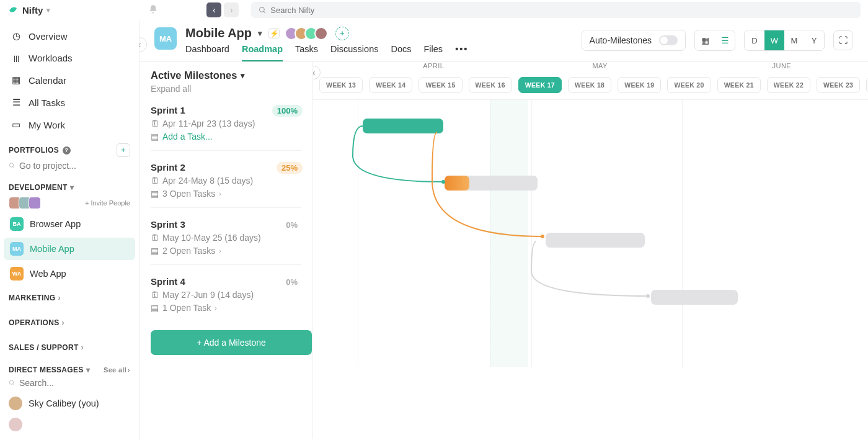 Image resolution: width=868 pixels, height=440 pixels. What do you see at coordinates (108, 203) in the screenshot?
I see `invite-people-link: + Invite People` at bounding box center [108, 203].